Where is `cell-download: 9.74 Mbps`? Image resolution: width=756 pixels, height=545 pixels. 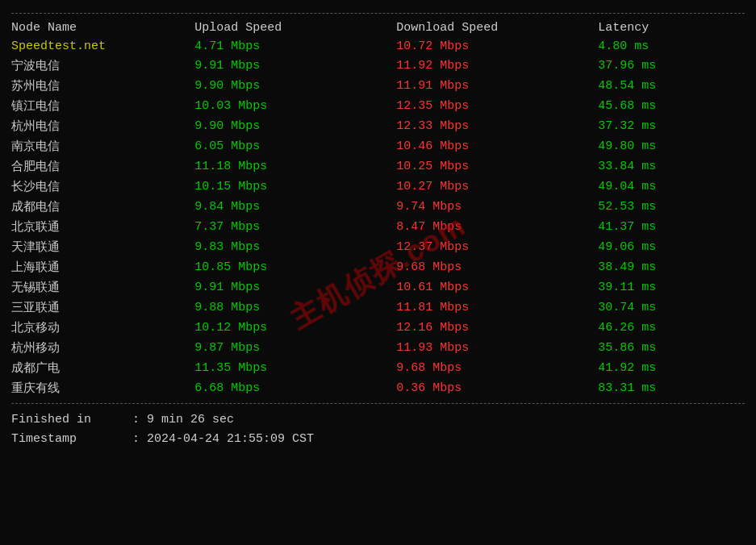 cell-download: 9.74 Mbps is located at coordinates (497, 206).